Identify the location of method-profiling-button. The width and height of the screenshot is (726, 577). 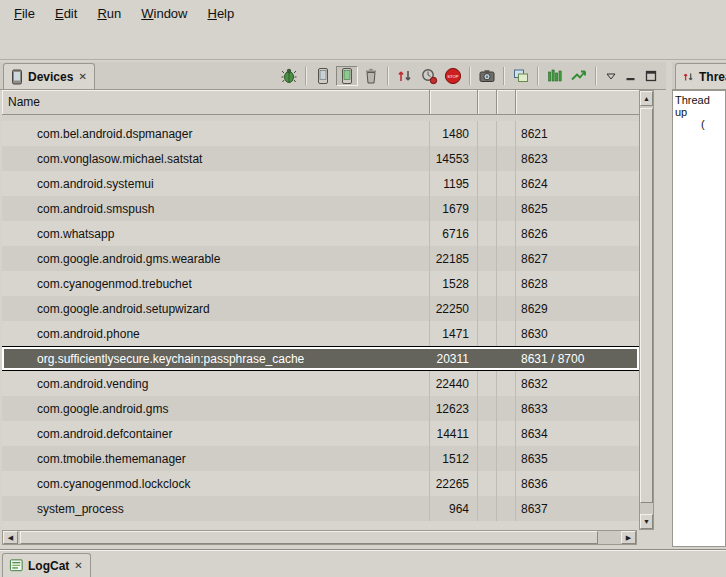
(429, 76).